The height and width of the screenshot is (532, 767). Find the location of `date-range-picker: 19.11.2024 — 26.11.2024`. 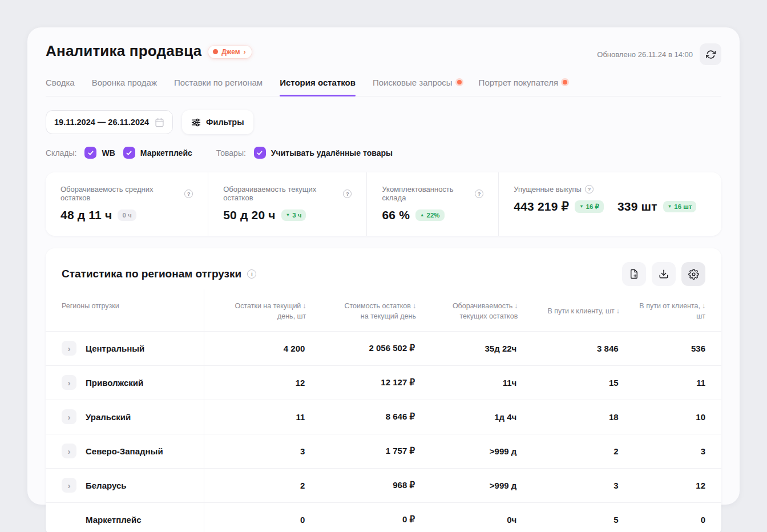

date-range-picker: 19.11.2024 — 26.11.2024 is located at coordinates (110, 122).